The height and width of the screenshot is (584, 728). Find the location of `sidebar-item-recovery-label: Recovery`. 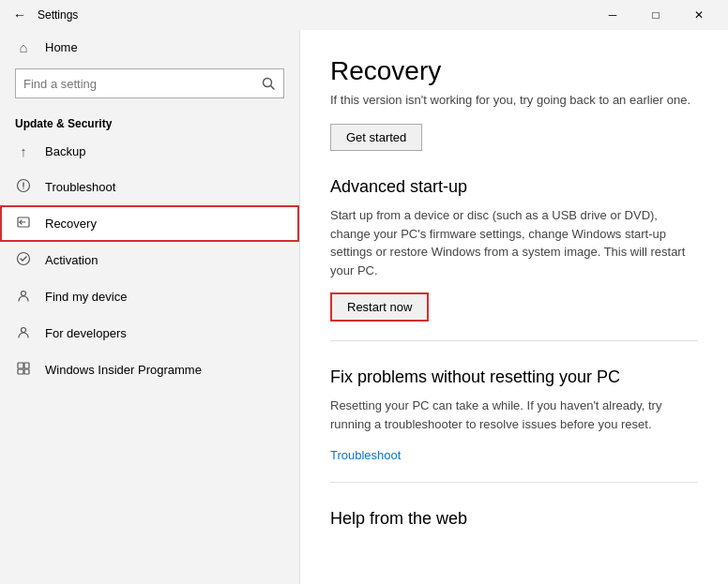

sidebar-item-recovery-label: Recovery is located at coordinates (71, 223).